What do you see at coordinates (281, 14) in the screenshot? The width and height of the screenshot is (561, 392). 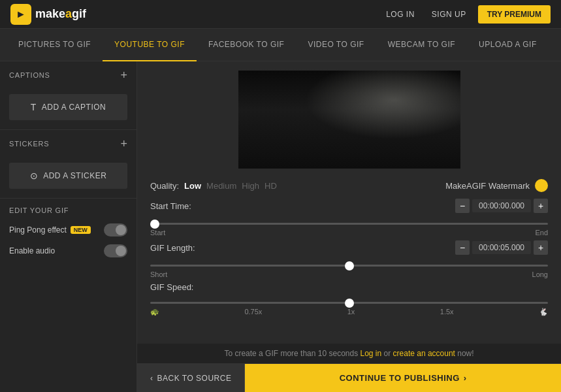 I see `header: ► makeagif LOG IN SIGN UP TRY PREMIUM` at bounding box center [281, 14].